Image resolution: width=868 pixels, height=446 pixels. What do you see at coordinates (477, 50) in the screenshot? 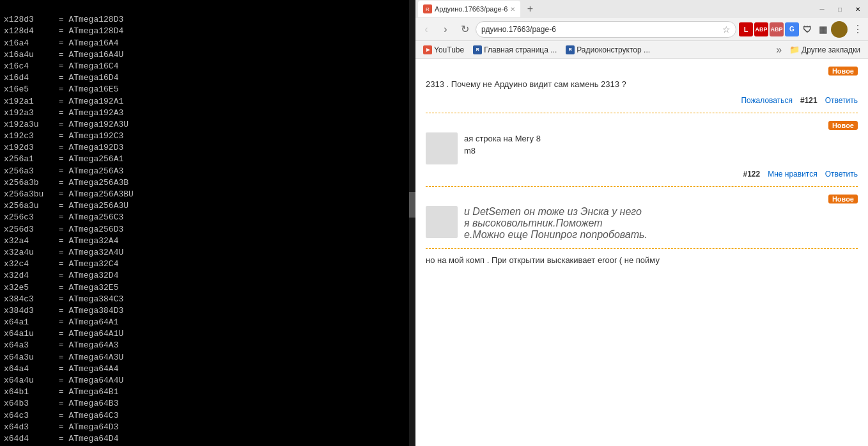
I see `main-page-favicon: R` at bounding box center [477, 50].